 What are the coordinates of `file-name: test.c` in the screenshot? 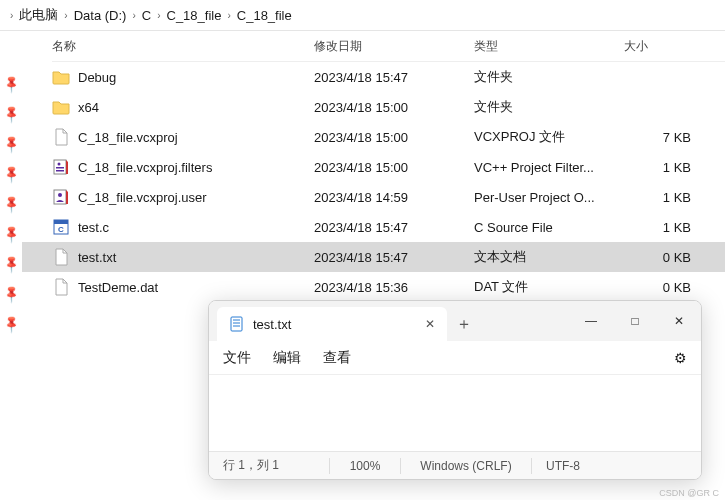 It's located at (94, 228).